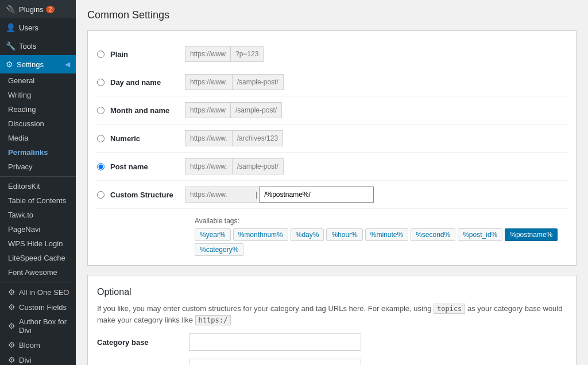 The width and height of the screenshot is (588, 365). What do you see at coordinates (101, 54) in the screenshot?
I see `radio-plain` at bounding box center [101, 54].